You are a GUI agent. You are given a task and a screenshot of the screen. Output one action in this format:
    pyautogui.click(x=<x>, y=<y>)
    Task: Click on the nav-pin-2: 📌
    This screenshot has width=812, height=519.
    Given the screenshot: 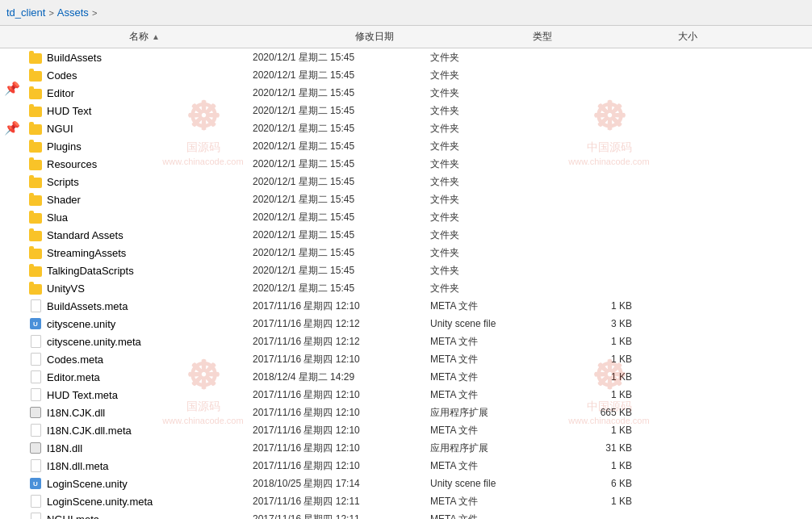 What is the action you would take?
    pyautogui.click(x=12, y=128)
    